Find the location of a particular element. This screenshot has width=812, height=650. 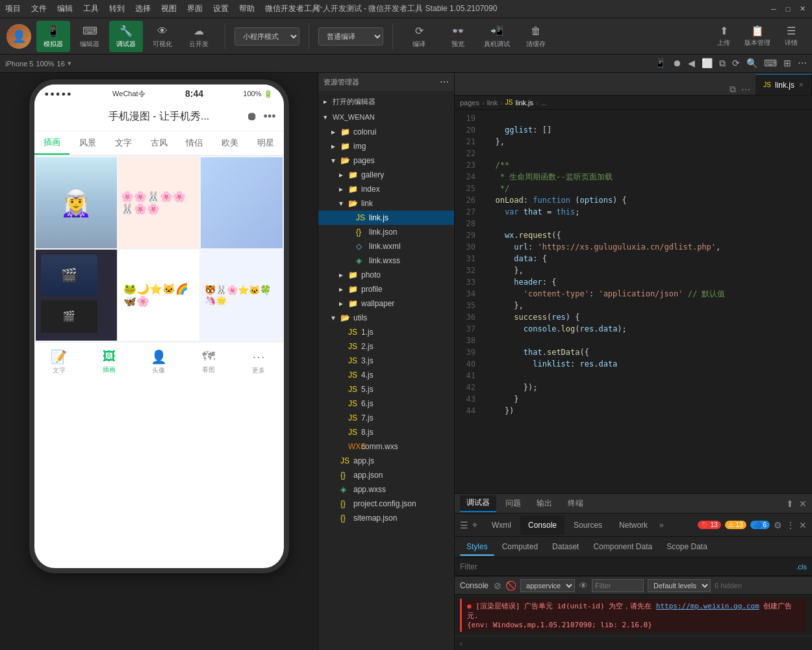

clear-cache-button: 🗑 清缓存 is located at coordinates (536, 36).